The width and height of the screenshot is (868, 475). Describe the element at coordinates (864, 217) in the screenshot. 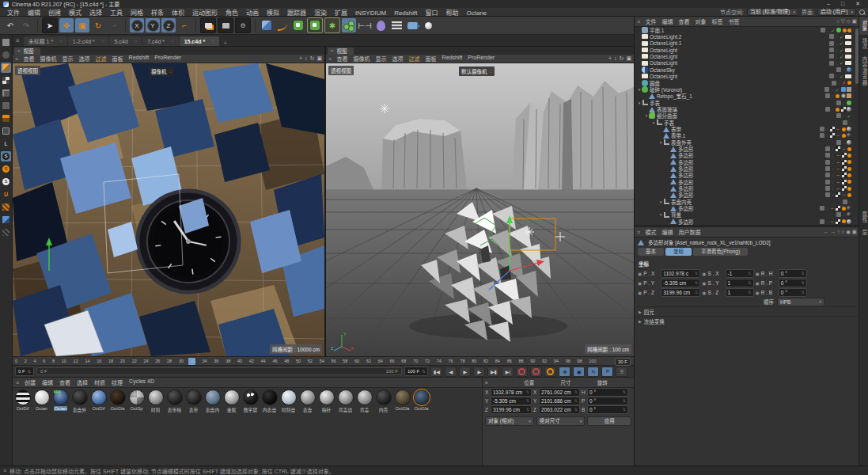

I see `side-tab: 属性` at that location.